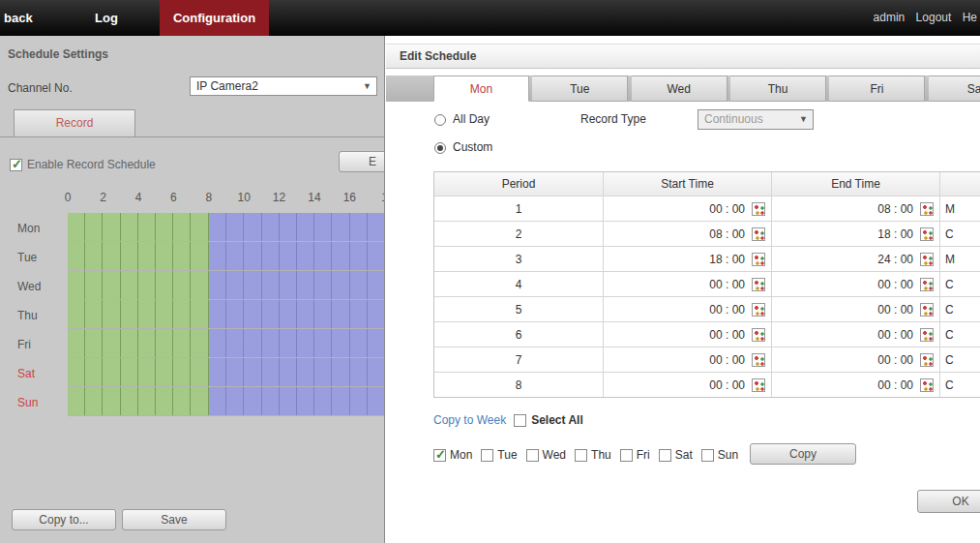  Describe the element at coordinates (440, 148) in the screenshot. I see `custom-radio` at that location.